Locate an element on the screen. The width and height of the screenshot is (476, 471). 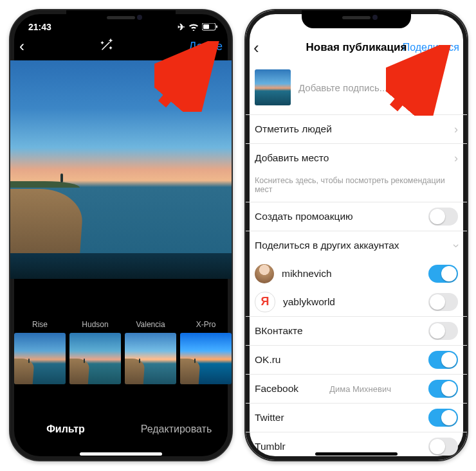
share-target-meta: Дима Михневич is located at coordinates (360, 389).